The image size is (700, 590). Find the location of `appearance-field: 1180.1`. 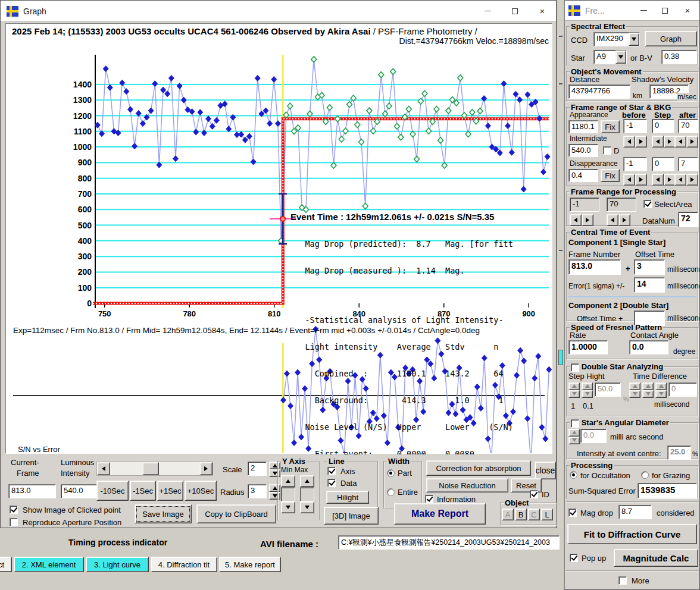

appearance-field: 1180.1 is located at coordinates (583, 127).